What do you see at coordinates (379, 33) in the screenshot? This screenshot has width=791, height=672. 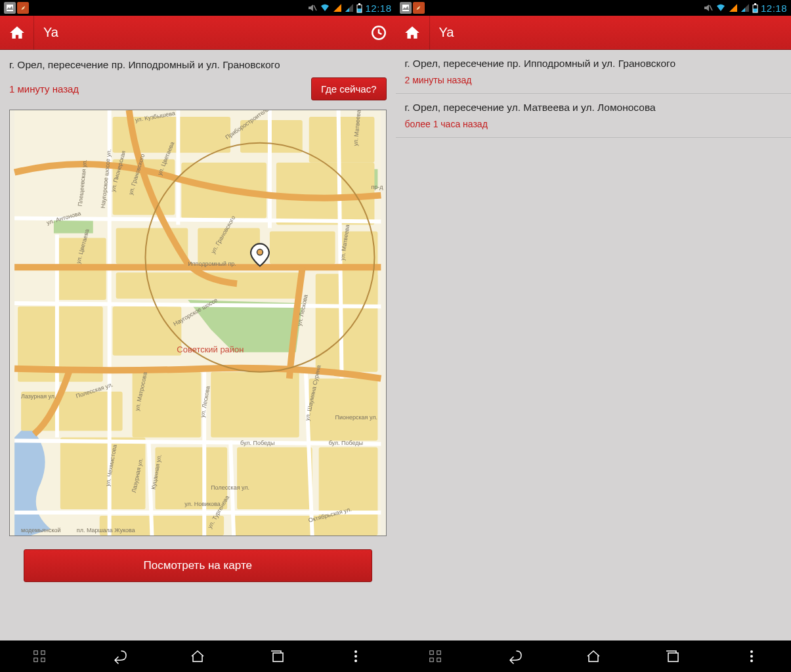 I see `clock-icon` at bounding box center [379, 33].